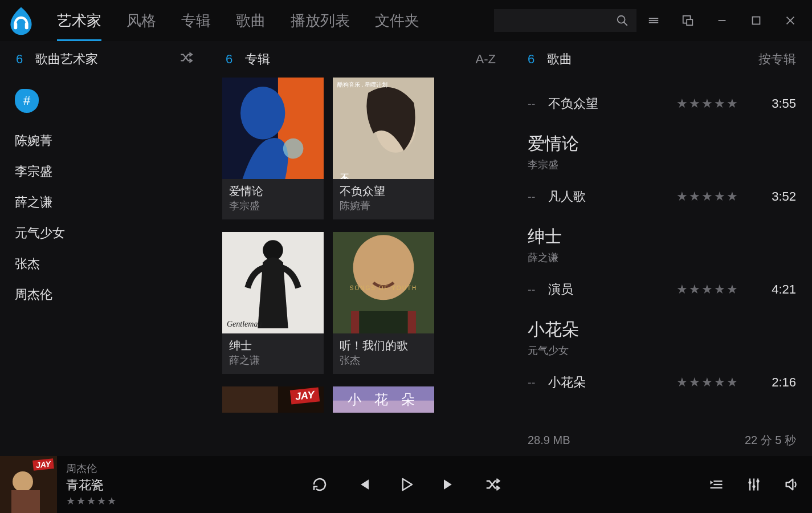 The image size is (812, 513). Describe the element at coordinates (538, 290) in the screenshot. I see `track-number: --` at that location.